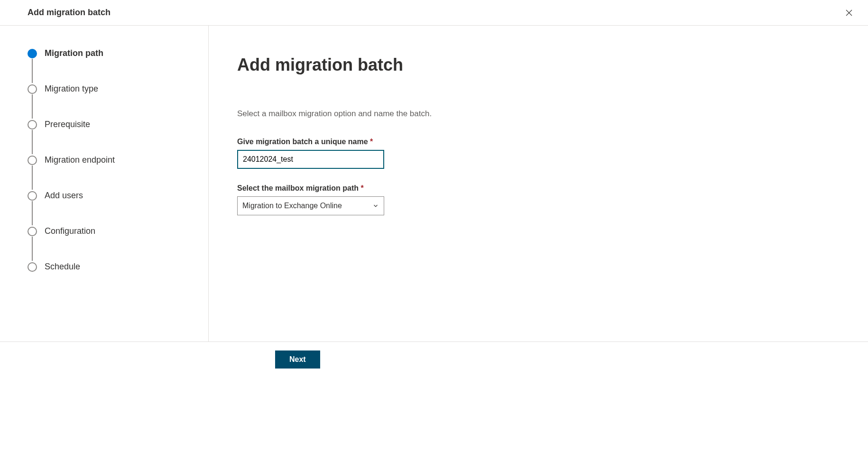 The width and height of the screenshot is (868, 461). What do you see at coordinates (111, 138) in the screenshot?
I see `step-prerequisite: Prerequisite` at bounding box center [111, 138].